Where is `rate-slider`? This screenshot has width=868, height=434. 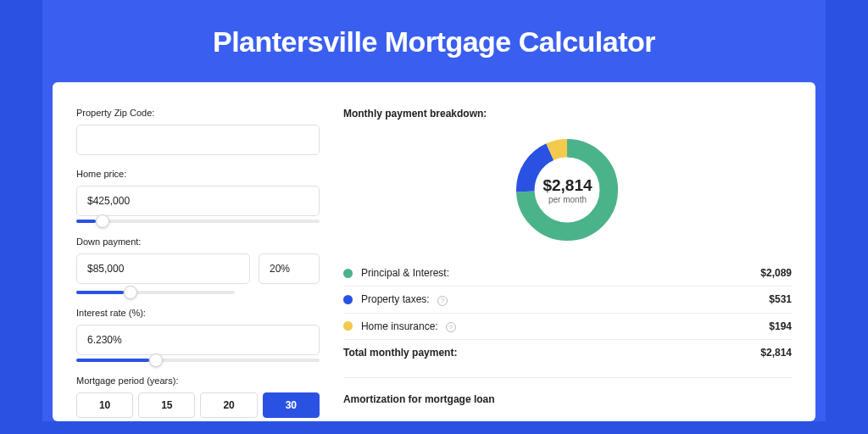
rate-slider is located at coordinates (198, 360).